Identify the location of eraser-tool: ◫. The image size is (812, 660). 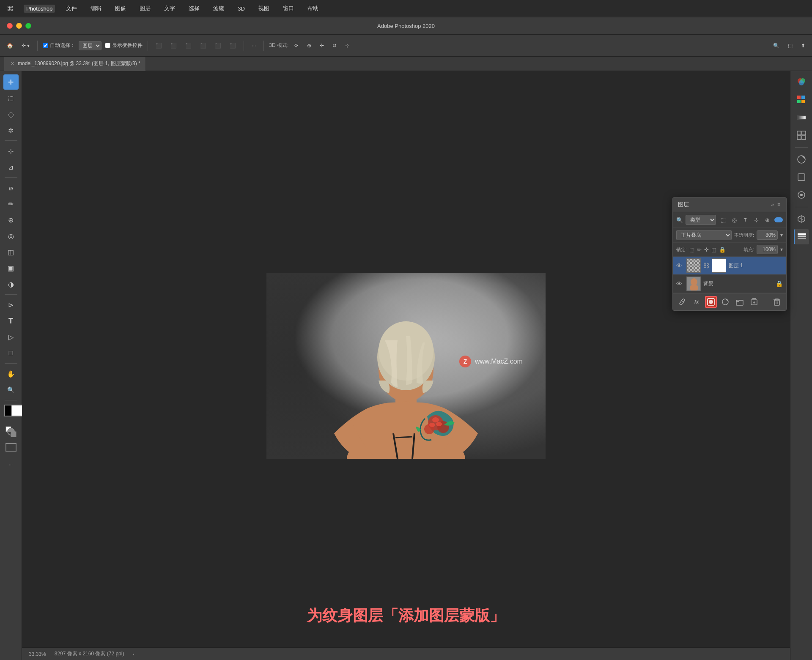
(11, 252).